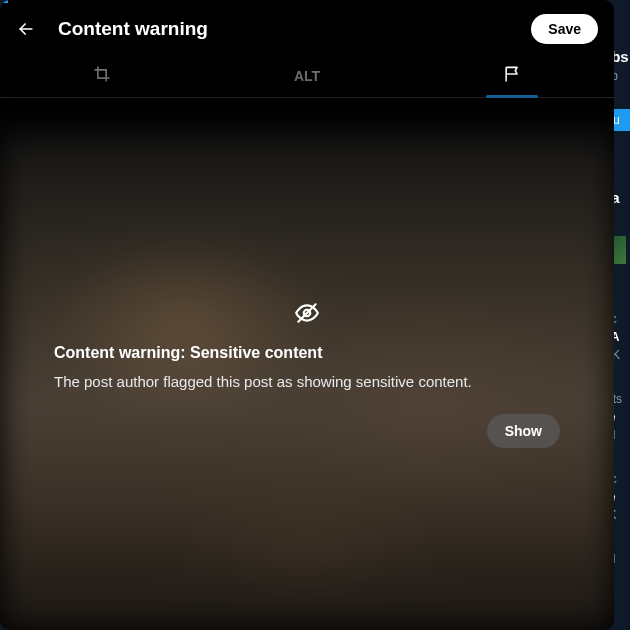 The width and height of the screenshot is (630, 630). What do you see at coordinates (564, 29) in the screenshot?
I see `save-button: Save` at bounding box center [564, 29].